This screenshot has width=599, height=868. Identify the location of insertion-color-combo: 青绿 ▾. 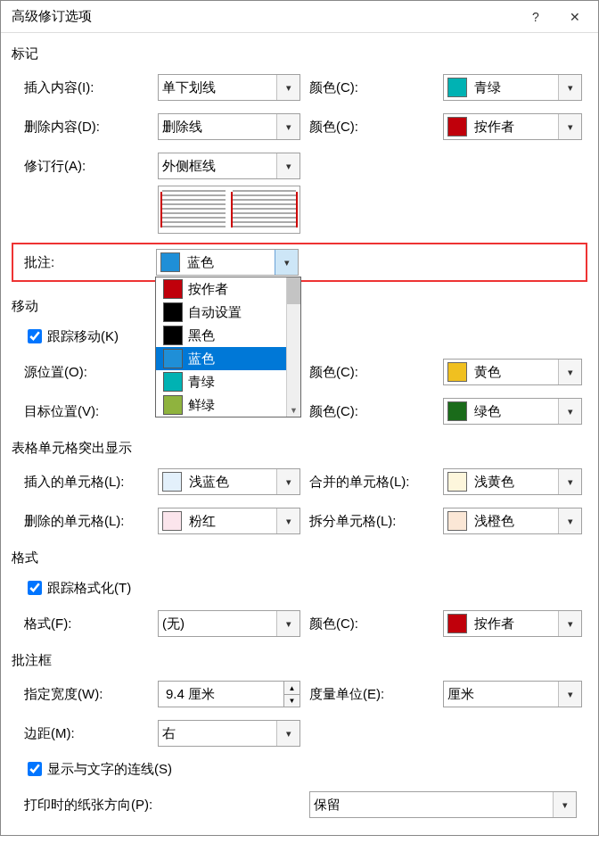
(513, 87).